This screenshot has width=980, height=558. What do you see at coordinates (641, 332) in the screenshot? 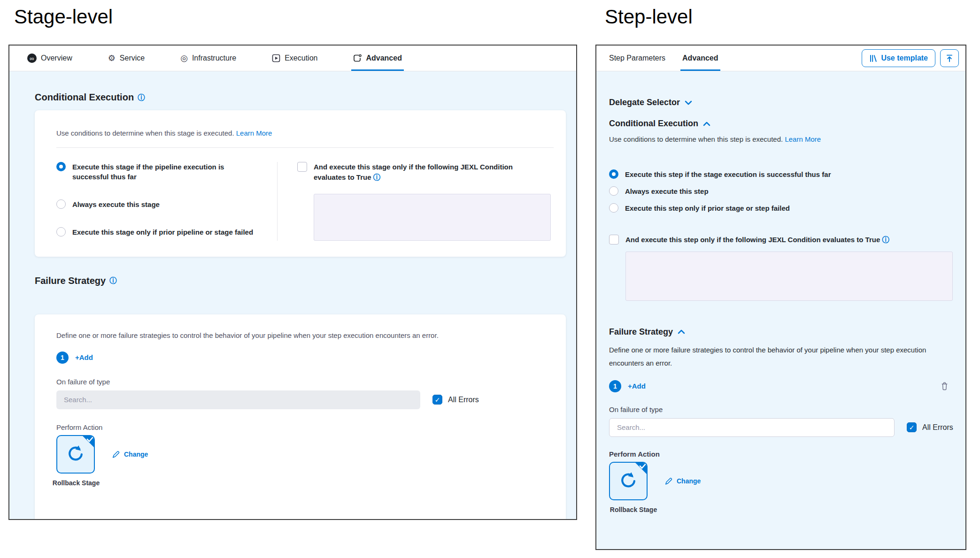
I see `failure-strategy-heading: Failure Strategy` at bounding box center [641, 332].